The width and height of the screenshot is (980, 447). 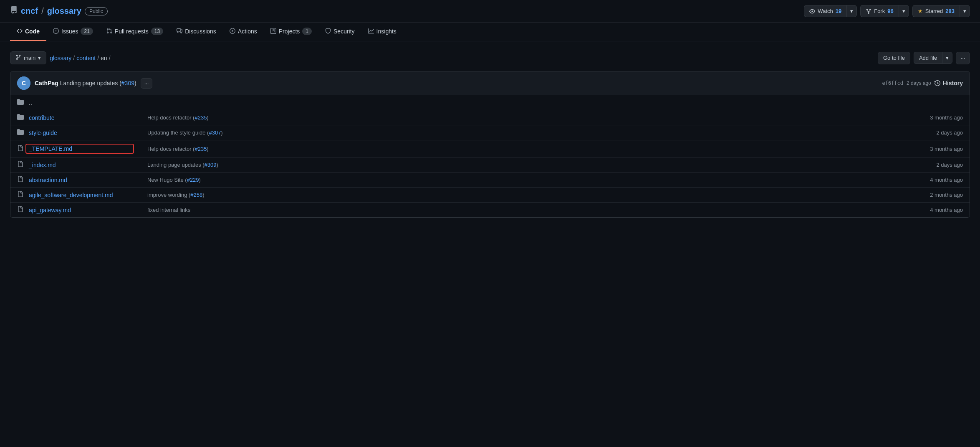 What do you see at coordinates (30, 58) in the screenshot?
I see `branch-name: main` at bounding box center [30, 58].